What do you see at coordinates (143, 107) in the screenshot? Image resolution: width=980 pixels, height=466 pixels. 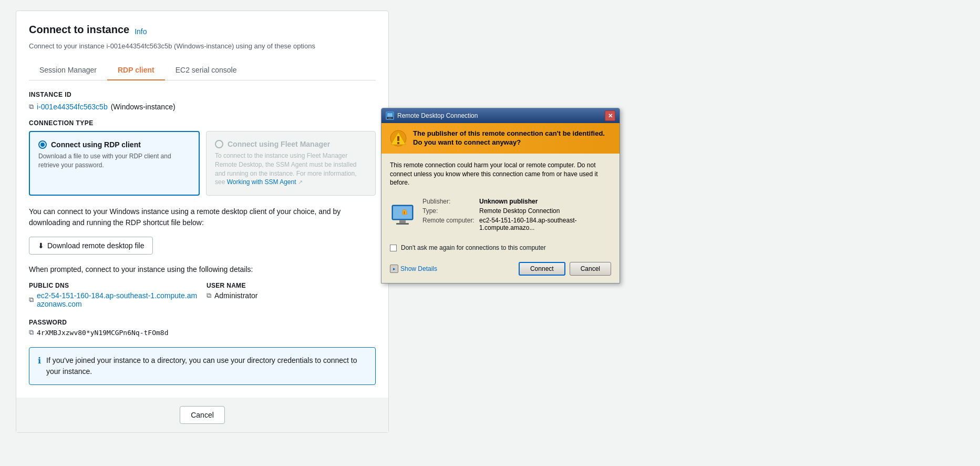 I see `instance-suffix: (Windows-instance)` at bounding box center [143, 107].